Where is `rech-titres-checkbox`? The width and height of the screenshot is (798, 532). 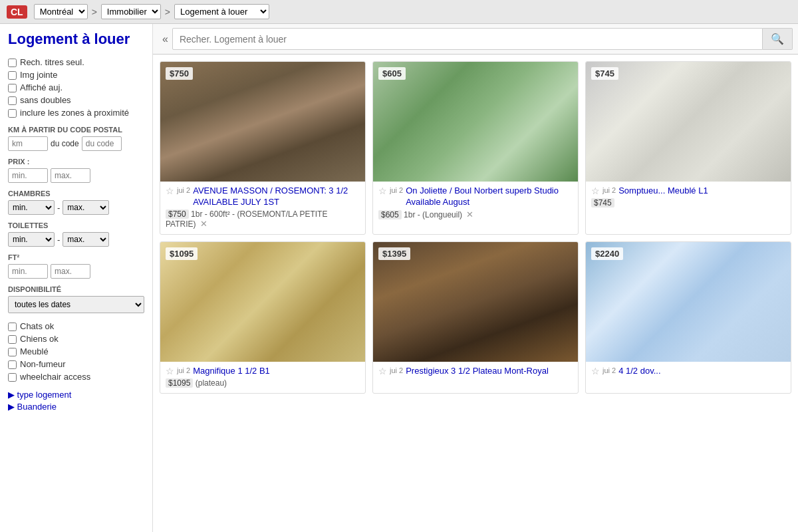 rech-titres-checkbox is located at coordinates (12, 63).